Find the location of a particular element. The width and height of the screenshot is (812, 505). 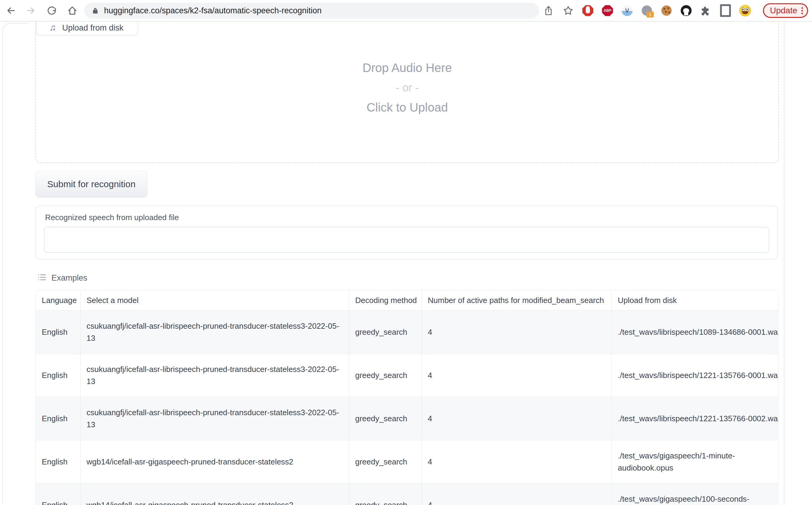

submit-for-recognition-button: Submit for recognition is located at coordinates (92, 184).